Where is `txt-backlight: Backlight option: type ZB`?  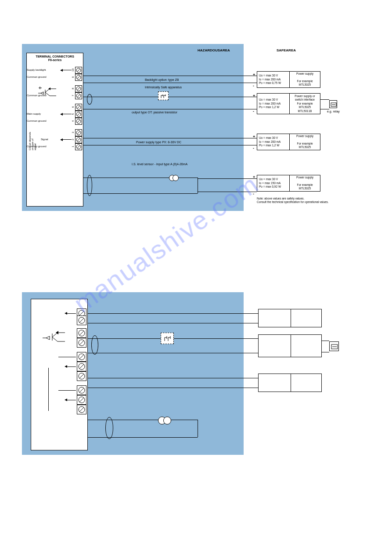
txt-backlight: Backlight option: type ZB is located at coordinates (162, 80).